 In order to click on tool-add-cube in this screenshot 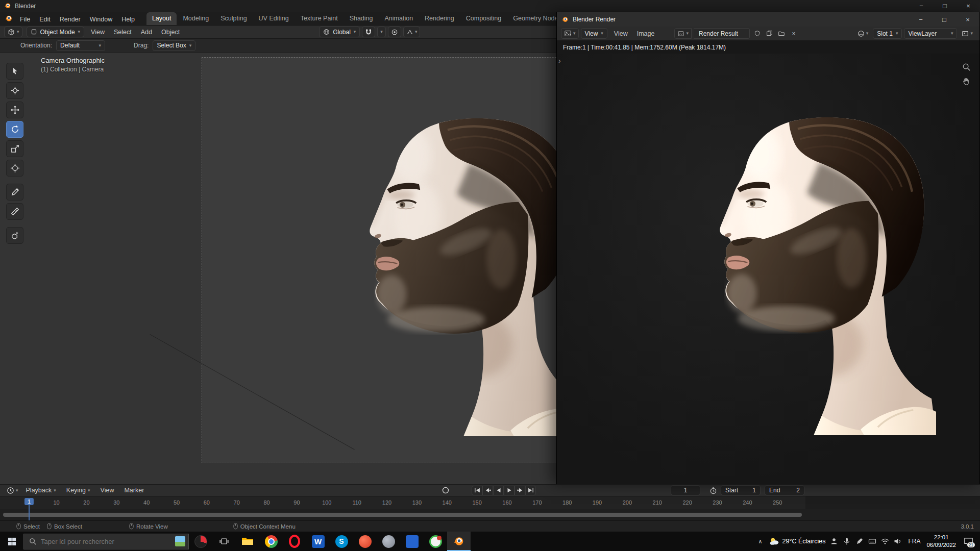, I will do `click(15, 236)`.